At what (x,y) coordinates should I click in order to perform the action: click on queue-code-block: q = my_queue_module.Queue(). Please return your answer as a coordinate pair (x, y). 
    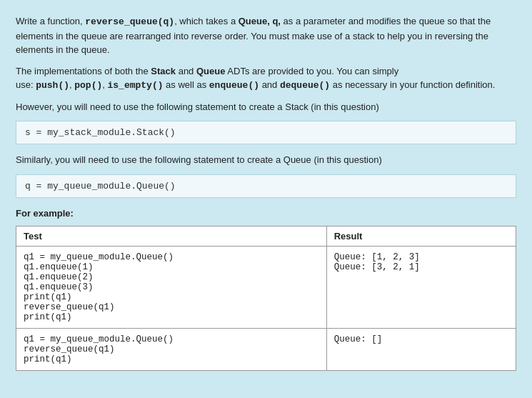
    Looking at the image, I should click on (266, 186).